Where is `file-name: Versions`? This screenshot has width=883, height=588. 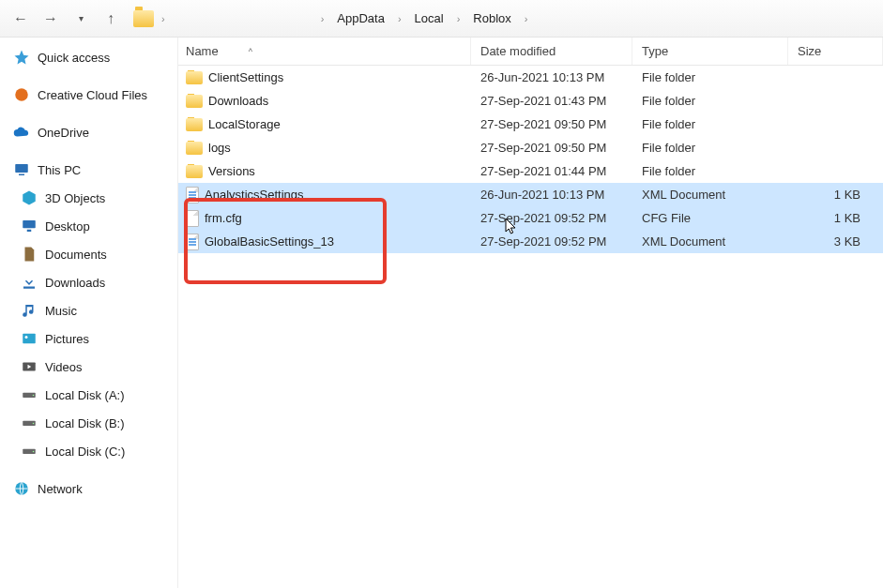
file-name: Versions is located at coordinates (232, 171).